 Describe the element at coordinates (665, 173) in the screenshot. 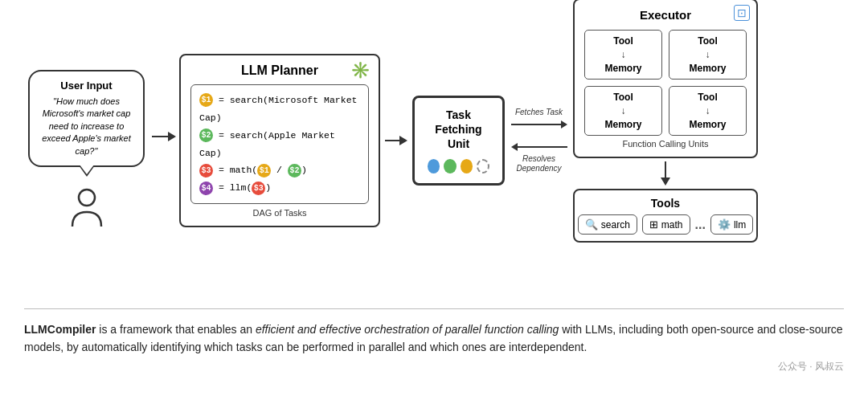

I see `down-arrow-section` at that location.